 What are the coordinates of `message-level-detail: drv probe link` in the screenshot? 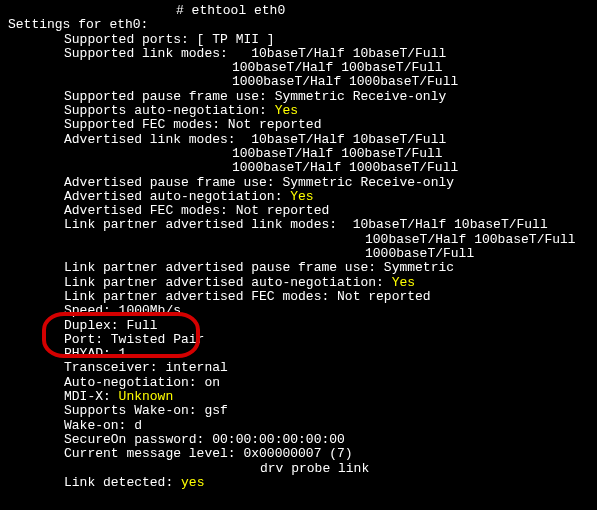 It's located at (298, 469).